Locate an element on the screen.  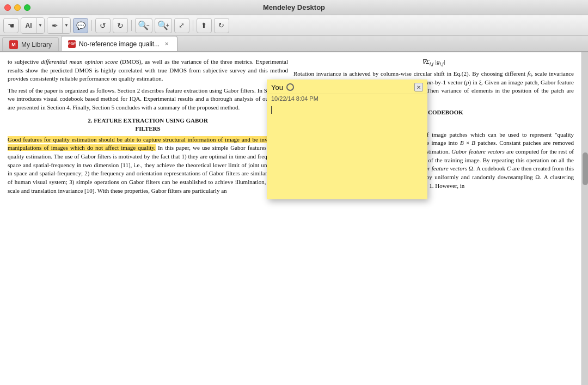
rotate-right-button: ↻ is located at coordinates (120, 26).